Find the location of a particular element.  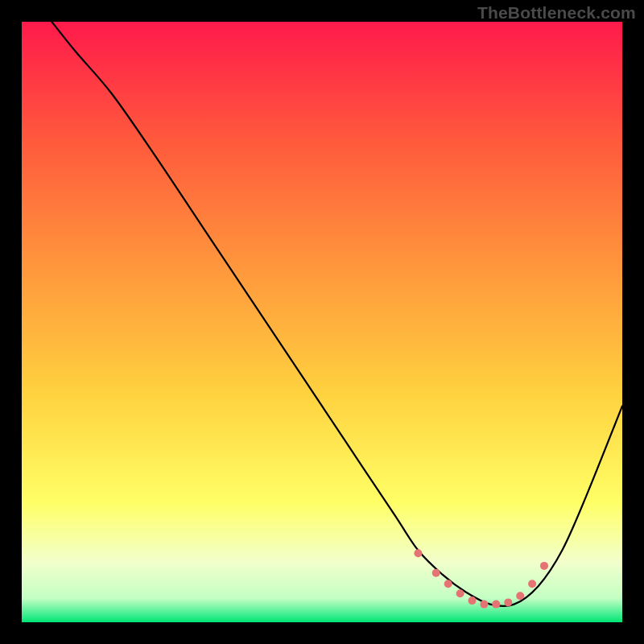

watermark-text: TheBottleneck.com is located at coordinates (557, 13).